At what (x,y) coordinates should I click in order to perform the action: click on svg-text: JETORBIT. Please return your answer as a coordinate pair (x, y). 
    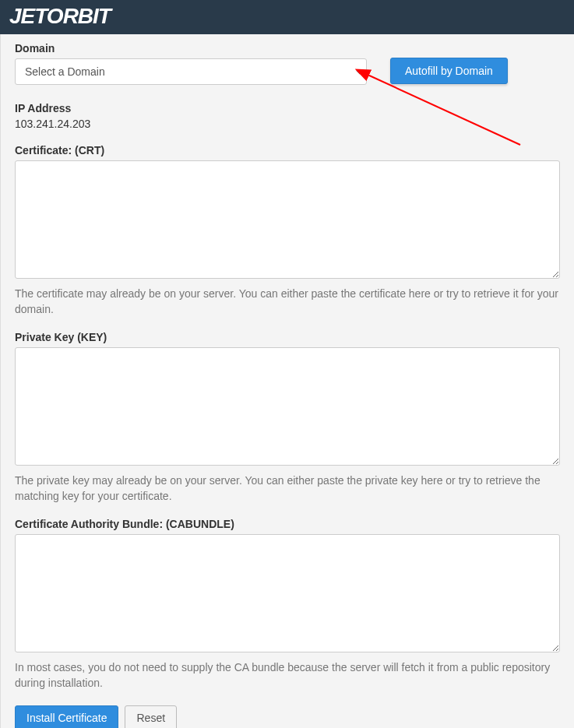
    Looking at the image, I should click on (62, 16).